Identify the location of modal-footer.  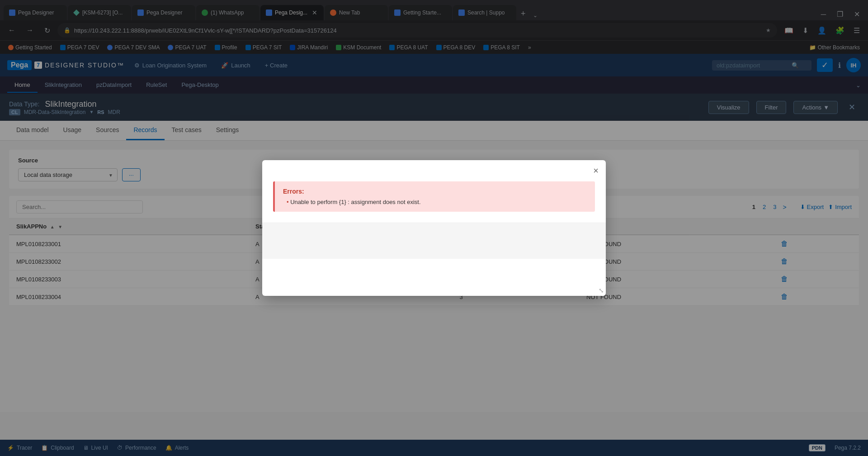
(434, 241).